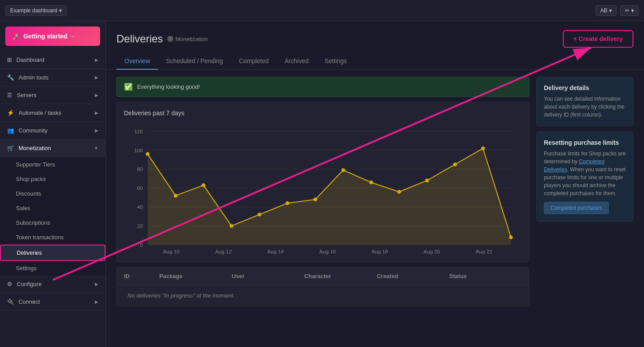  I want to click on col-created: Created, so click(413, 276).